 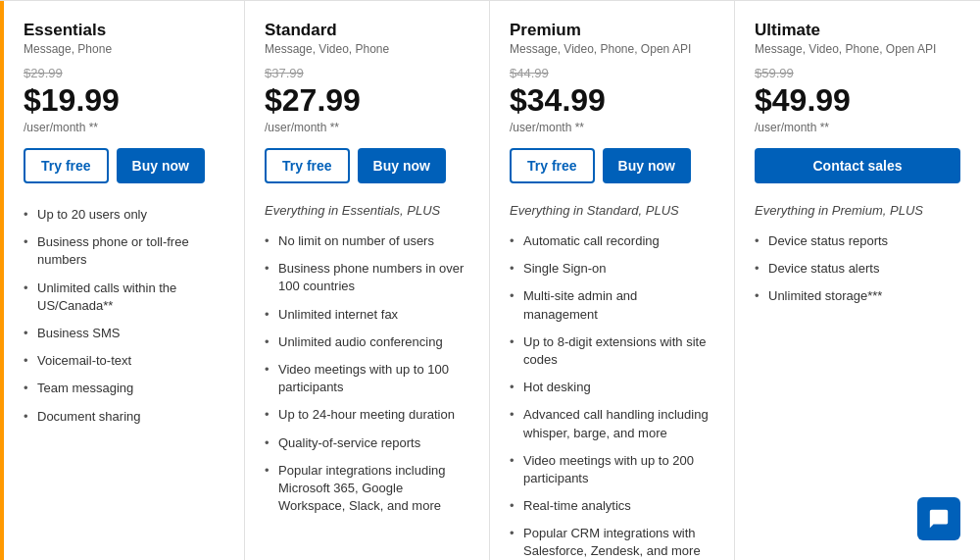 What do you see at coordinates (858, 30) in the screenshot?
I see `plan-name-ultimate: Ultimate` at bounding box center [858, 30].